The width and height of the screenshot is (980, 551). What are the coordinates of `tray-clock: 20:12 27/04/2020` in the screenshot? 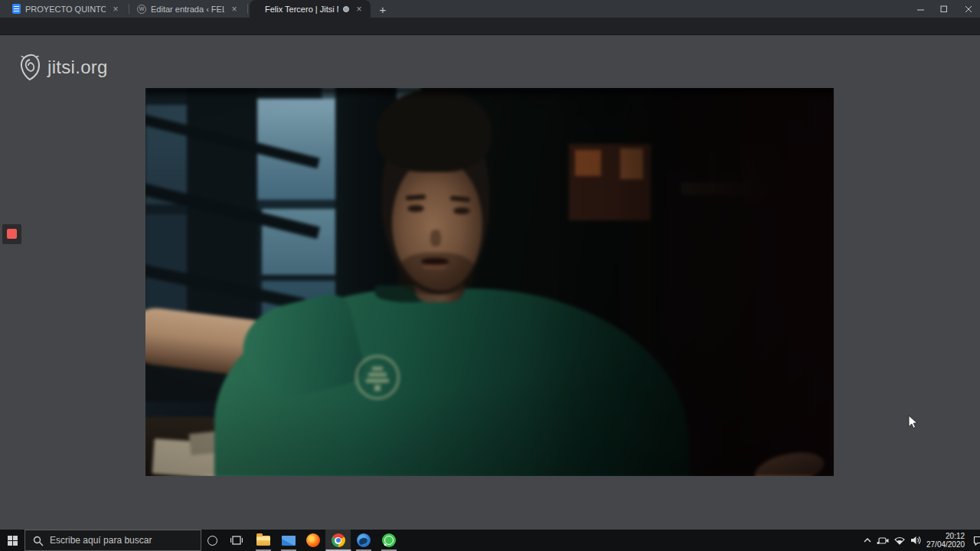 It's located at (946, 540).